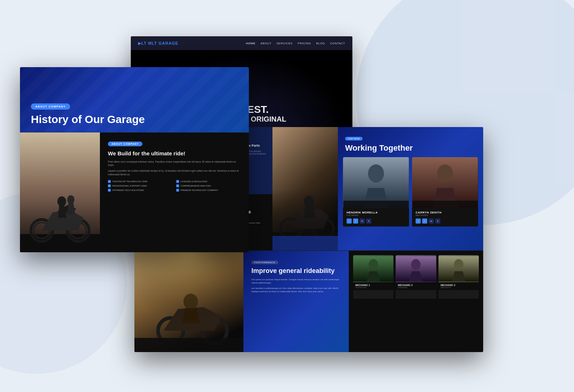 The width and height of the screenshot is (574, 392). I want to click on instagram-icon-2: in, so click(431, 221).